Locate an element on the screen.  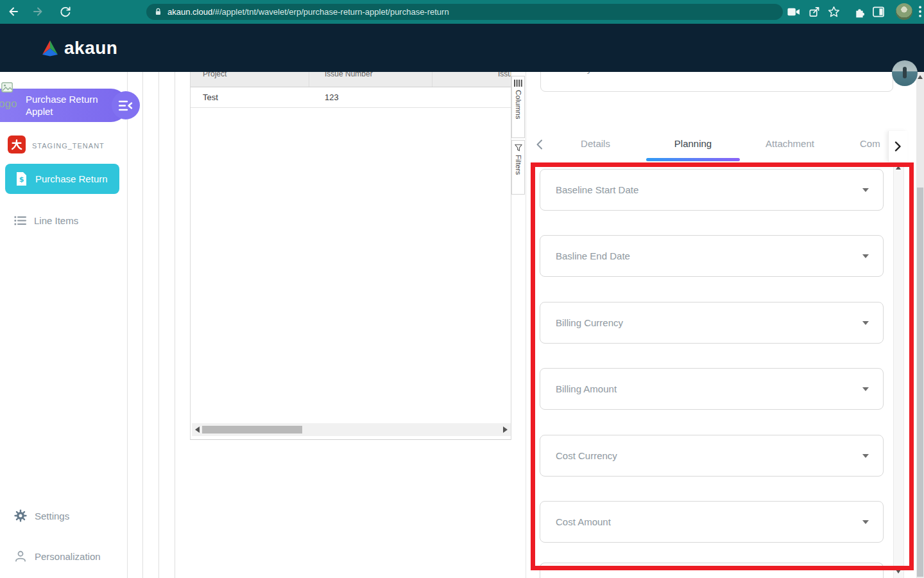
browser-back-icon is located at coordinates (13, 12).